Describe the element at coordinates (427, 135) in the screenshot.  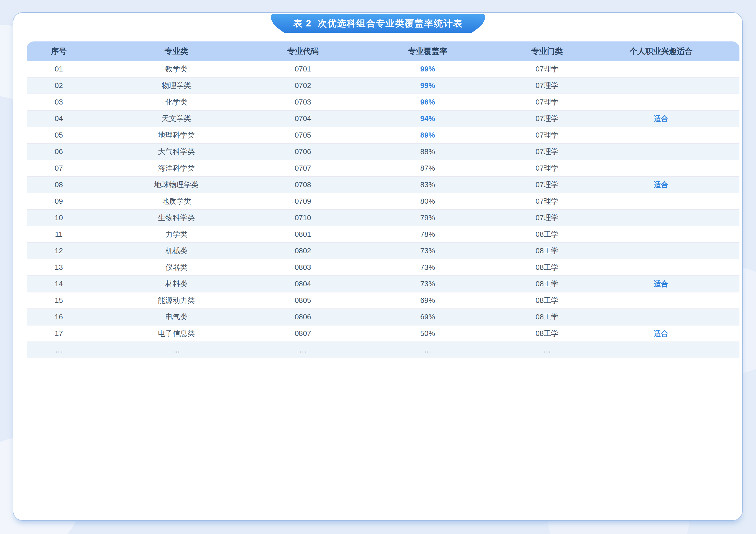
I see `cell-coverage: 89%` at that location.